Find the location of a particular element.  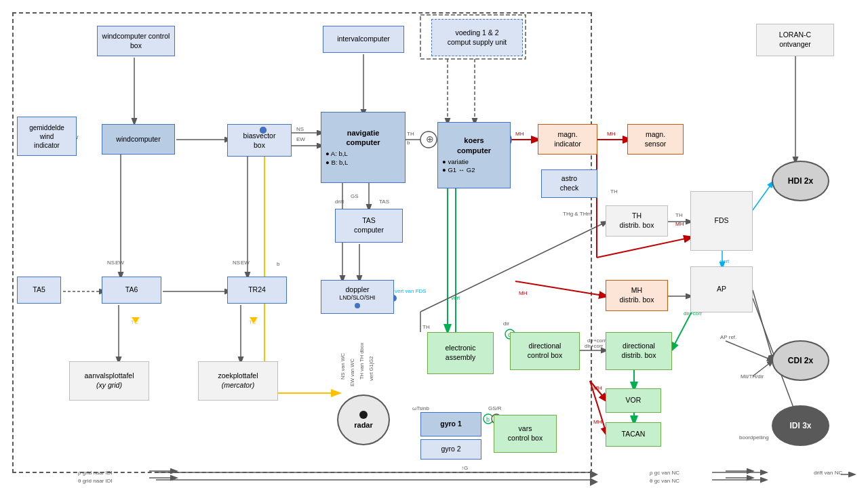

dot-blue2 is located at coordinates (263, 130).